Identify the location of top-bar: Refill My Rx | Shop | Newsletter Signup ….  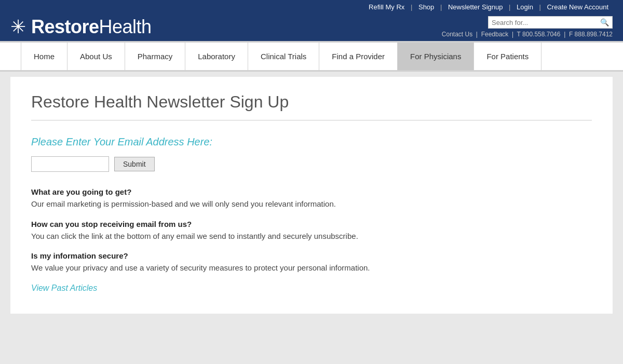
(312, 21).